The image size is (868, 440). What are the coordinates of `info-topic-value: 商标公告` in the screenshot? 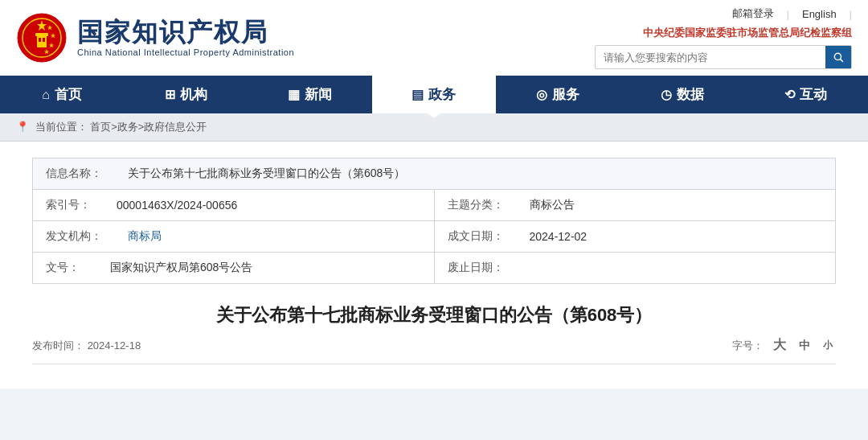 It's located at (677, 205).